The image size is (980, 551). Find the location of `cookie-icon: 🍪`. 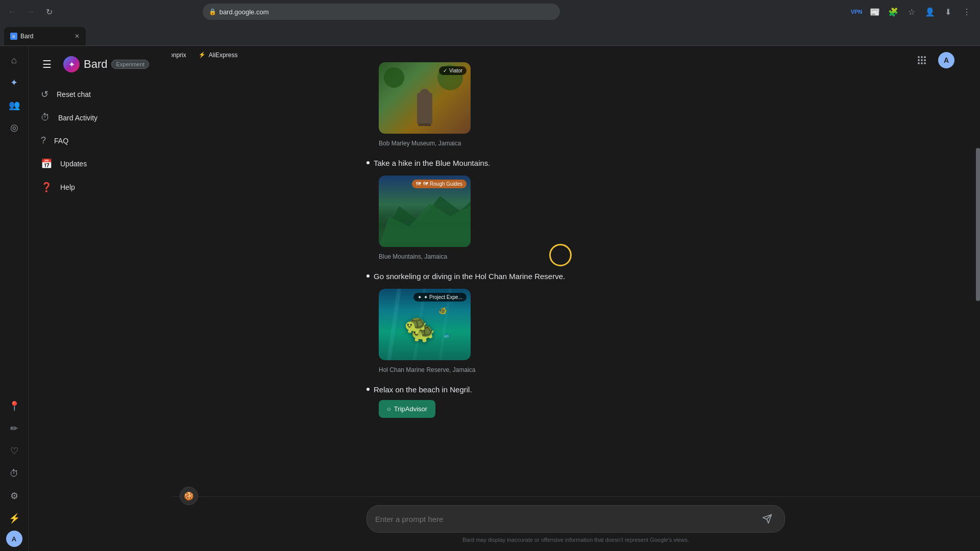

cookie-icon: 🍪 is located at coordinates (189, 496).